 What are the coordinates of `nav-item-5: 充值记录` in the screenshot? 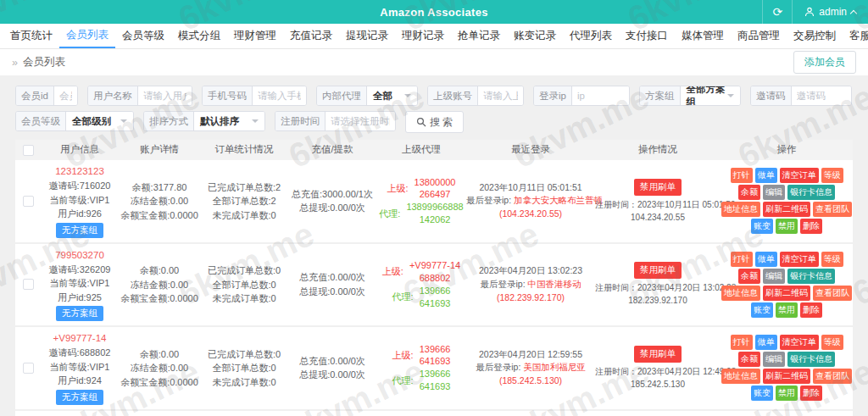 It's located at (311, 36).